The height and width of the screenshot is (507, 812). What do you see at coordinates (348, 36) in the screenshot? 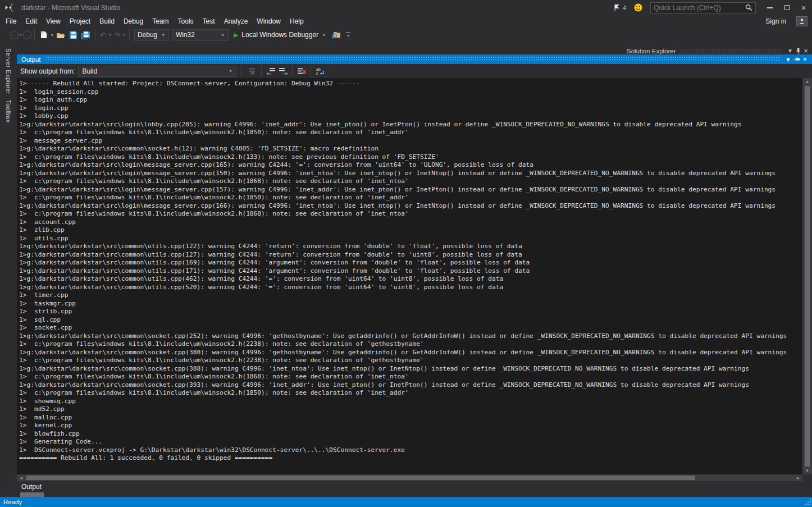
I see `overflow-caret-icon: ▾` at bounding box center [348, 36].